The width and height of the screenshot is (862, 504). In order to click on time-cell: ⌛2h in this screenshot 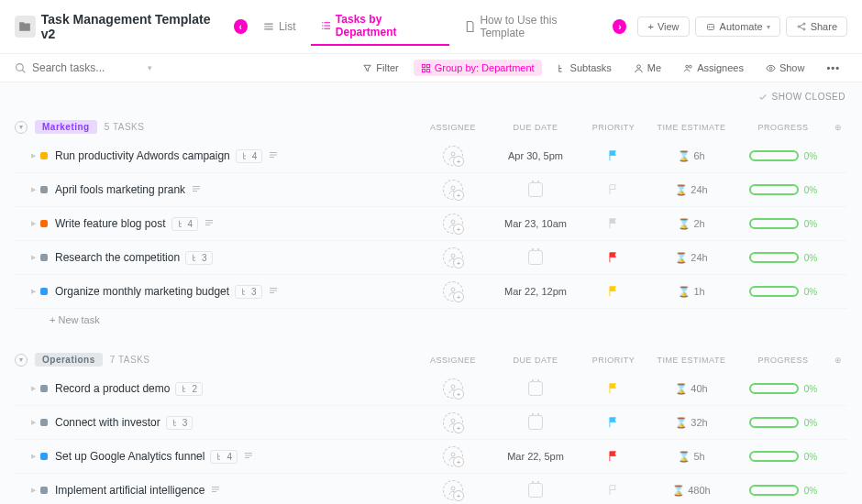, I will do `click(691, 224)`.